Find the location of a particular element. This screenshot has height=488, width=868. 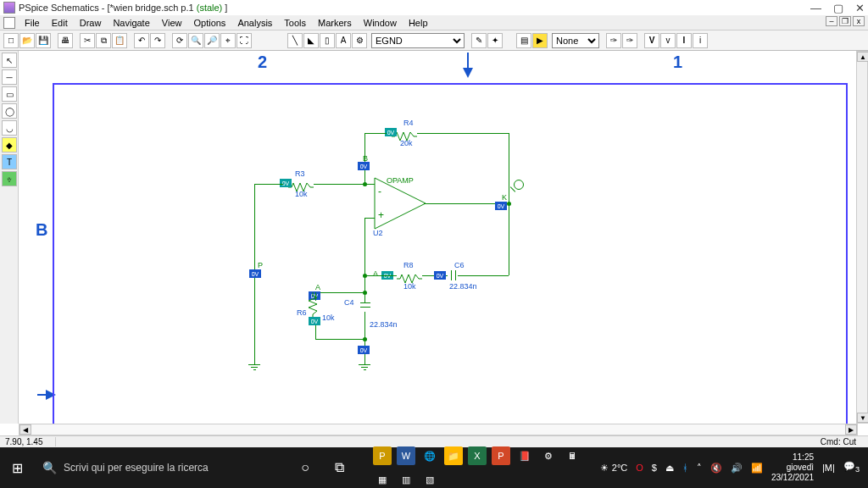

tray-notifications-icon: 💬3 is located at coordinates (851, 468).